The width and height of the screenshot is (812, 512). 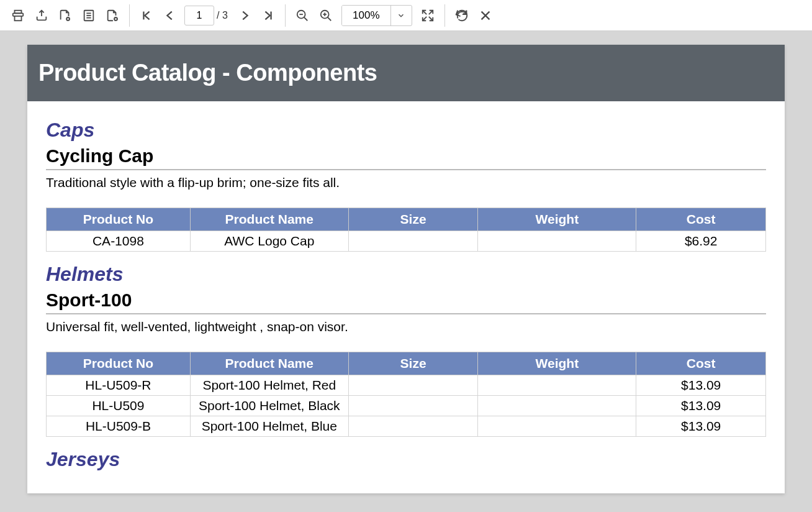 I want to click on page-total-label: / 3, so click(x=222, y=16).